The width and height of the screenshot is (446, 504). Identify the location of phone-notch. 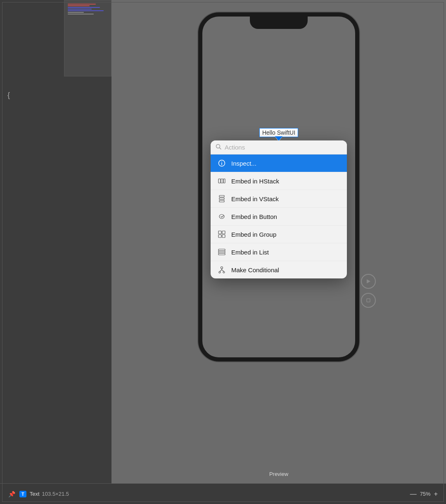
(279, 23).